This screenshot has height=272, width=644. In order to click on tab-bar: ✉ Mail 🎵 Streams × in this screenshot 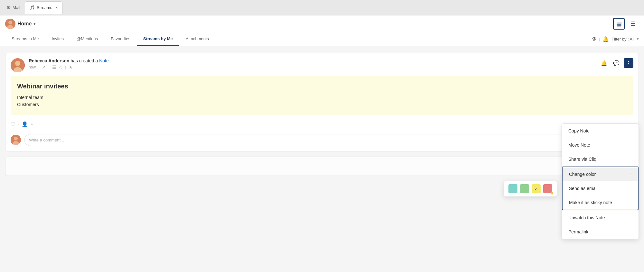, I will do `click(322, 8)`.